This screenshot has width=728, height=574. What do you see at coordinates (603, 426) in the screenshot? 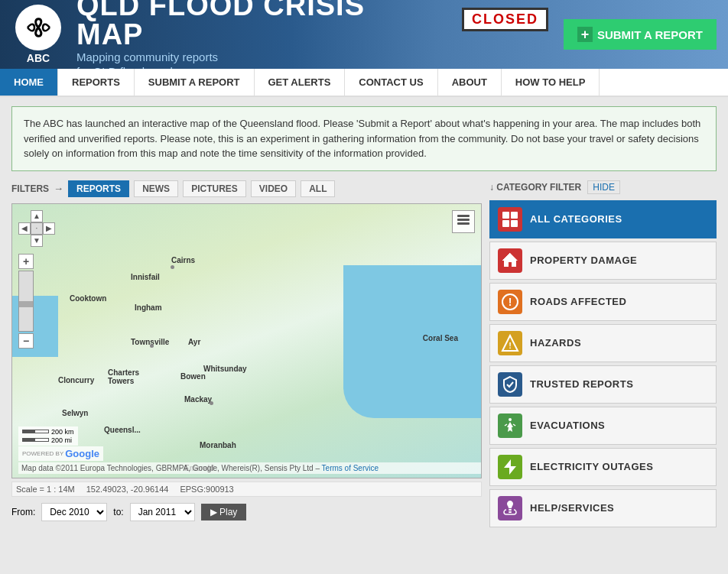
I see `category-evacuations: EVACUATIONS` at bounding box center [603, 426].